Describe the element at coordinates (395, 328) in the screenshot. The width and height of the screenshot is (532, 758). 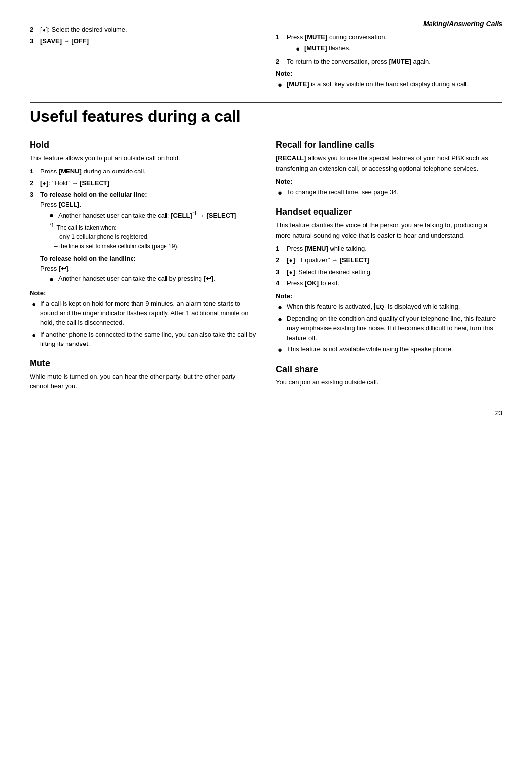
I see `eq-note-2-text: Depending on the condition and quality o…` at that location.